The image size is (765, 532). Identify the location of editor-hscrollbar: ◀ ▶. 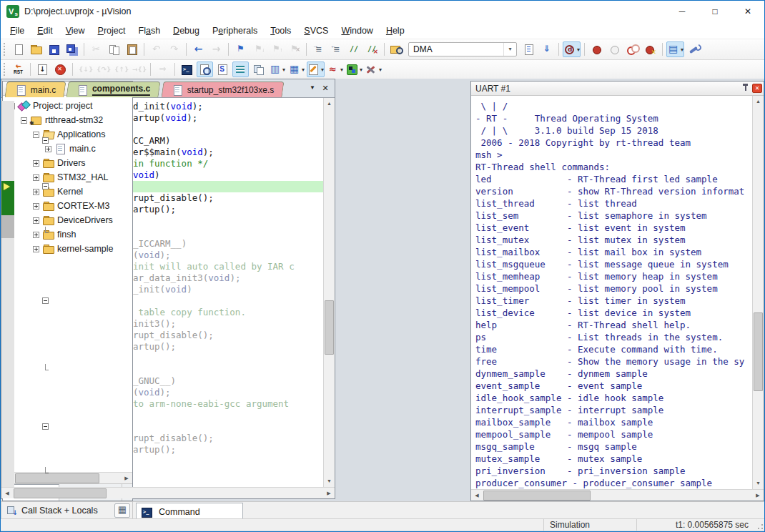
(168, 493).